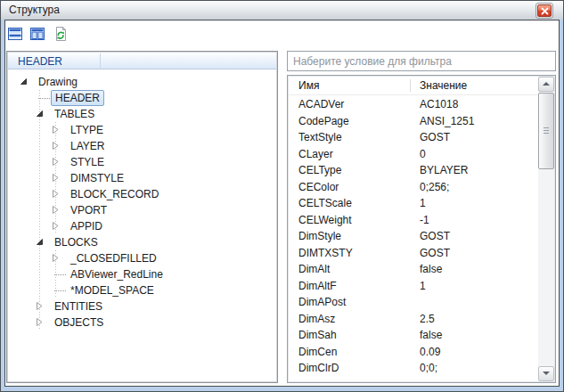 The width and height of the screenshot is (564, 392). What do you see at coordinates (143, 194) in the screenshot?
I see `tree-item-block-record: BLOCK_RECORD` at bounding box center [143, 194].